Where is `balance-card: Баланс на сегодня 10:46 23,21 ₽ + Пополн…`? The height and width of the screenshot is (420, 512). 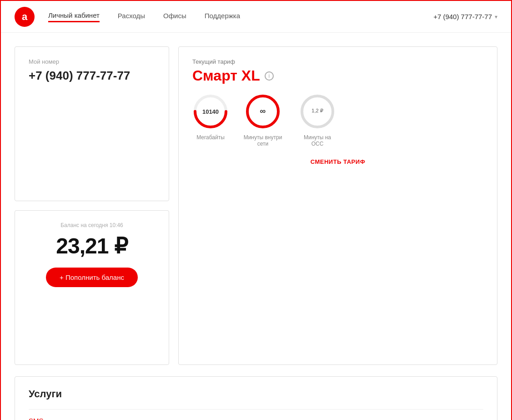
balance-card: Баланс на сегодня 10:46 23,21 ₽ + Пополн… is located at coordinates (92, 288).